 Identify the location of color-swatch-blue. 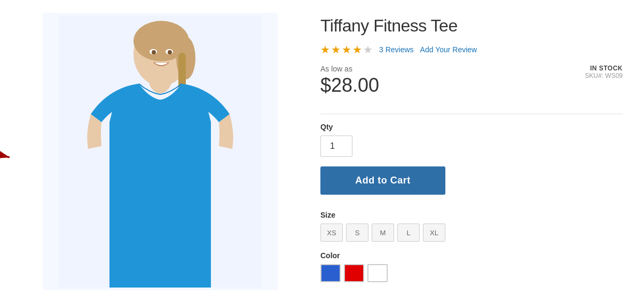
(331, 273).